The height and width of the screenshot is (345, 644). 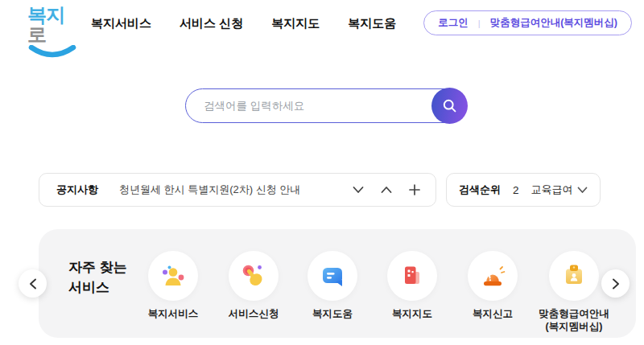 I want to click on notice-headline: 청년월세 한시 특별지원(2차) 신청 안내, so click(x=235, y=190).